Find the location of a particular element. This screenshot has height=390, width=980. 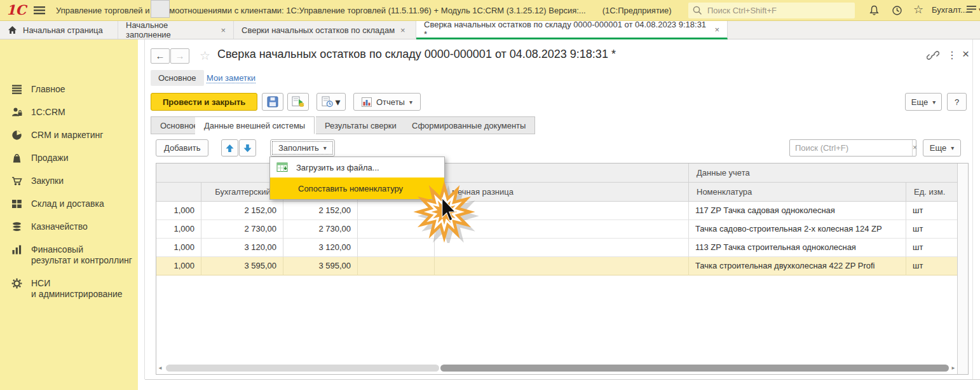

coins-icon is located at coordinates (17, 226).